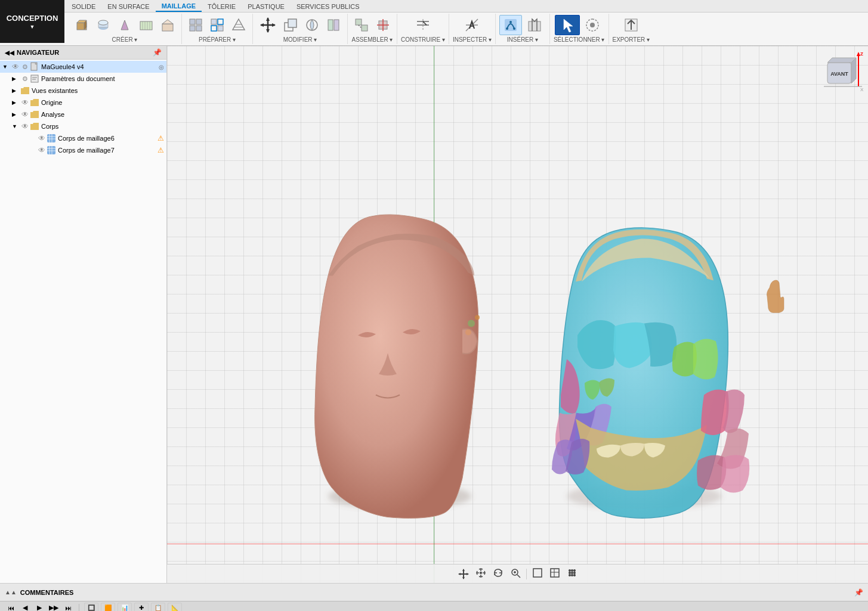  What do you see at coordinates (434, 606) in the screenshot?
I see `status-bar: ⏮ ◀ ▶ ▶▶ ⏭ 🔲 🟧 📊 ✚ 📋 📐` at bounding box center [434, 606].